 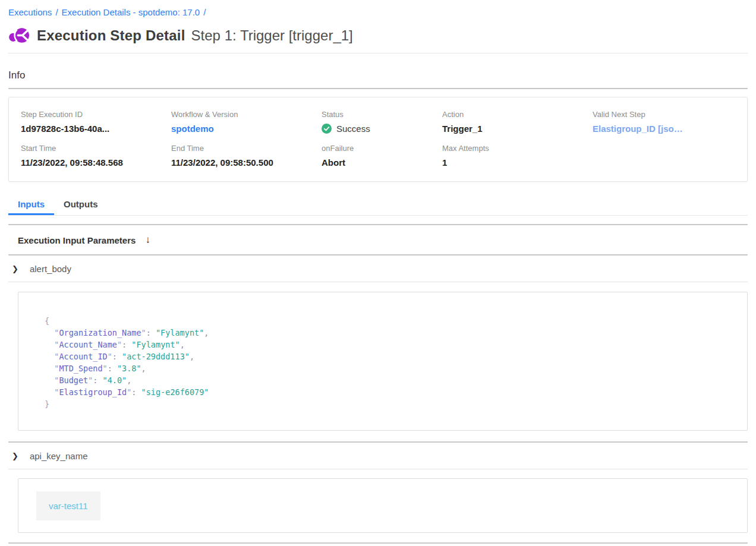 I want to click on field-value: 11/23/2022, 09:58:48.568, so click(x=96, y=163).